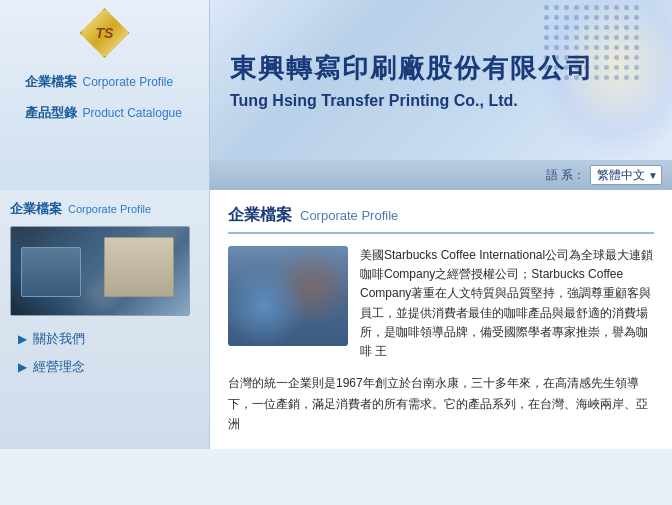  I want to click on lang-select-wrapper: 繁體中文 English 日本語 ▼, so click(626, 175).